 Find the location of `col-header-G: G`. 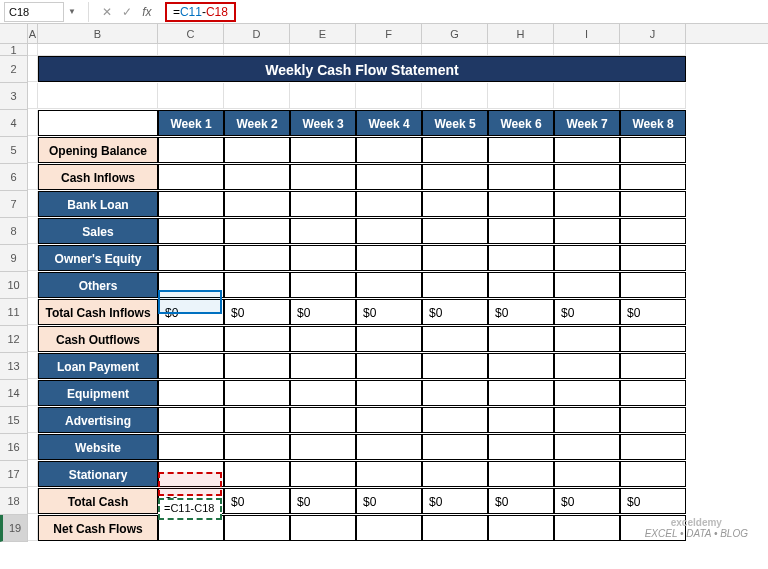

col-header-G: G is located at coordinates (455, 34).